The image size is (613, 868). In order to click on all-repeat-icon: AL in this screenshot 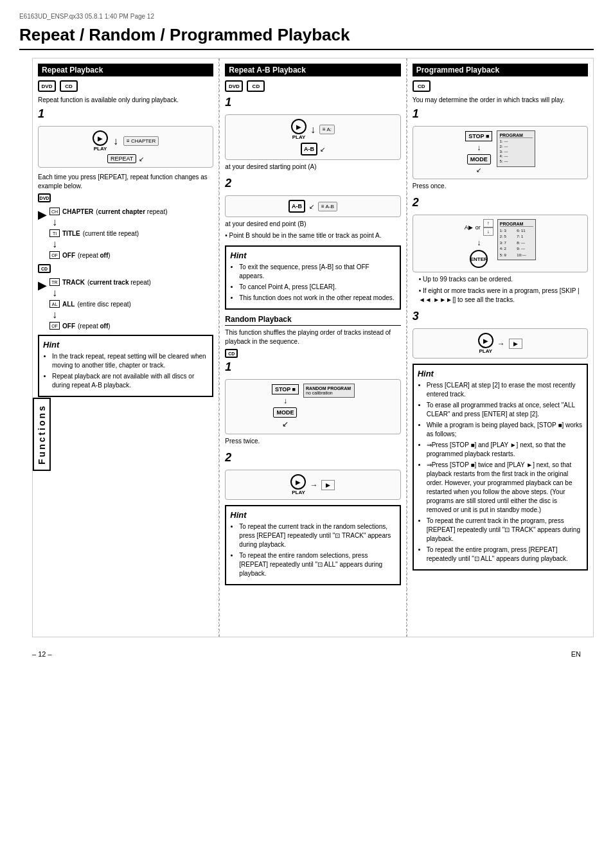, I will do `click(55, 304)`.